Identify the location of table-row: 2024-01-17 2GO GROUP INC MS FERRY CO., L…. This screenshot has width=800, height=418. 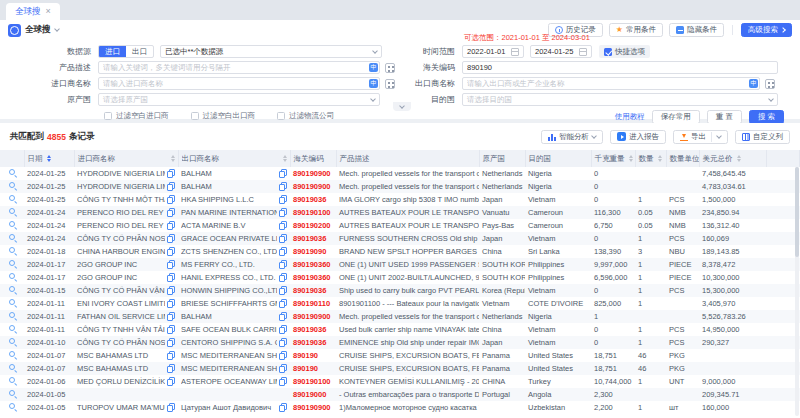
(400, 264).